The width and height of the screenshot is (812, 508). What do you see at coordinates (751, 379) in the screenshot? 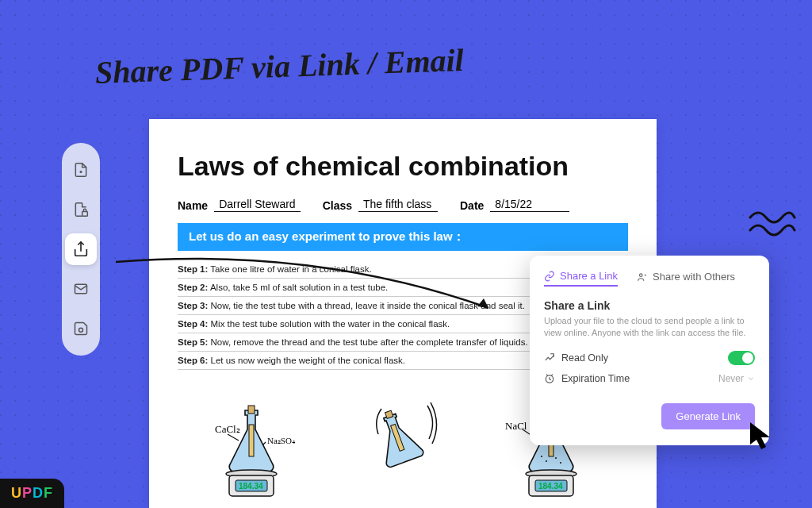
I see `chevron-down-icon` at bounding box center [751, 379].